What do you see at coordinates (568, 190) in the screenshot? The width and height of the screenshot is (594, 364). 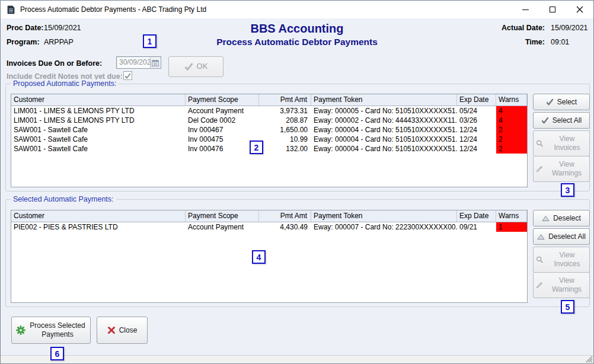 I see `annotation-3: 3` at bounding box center [568, 190].